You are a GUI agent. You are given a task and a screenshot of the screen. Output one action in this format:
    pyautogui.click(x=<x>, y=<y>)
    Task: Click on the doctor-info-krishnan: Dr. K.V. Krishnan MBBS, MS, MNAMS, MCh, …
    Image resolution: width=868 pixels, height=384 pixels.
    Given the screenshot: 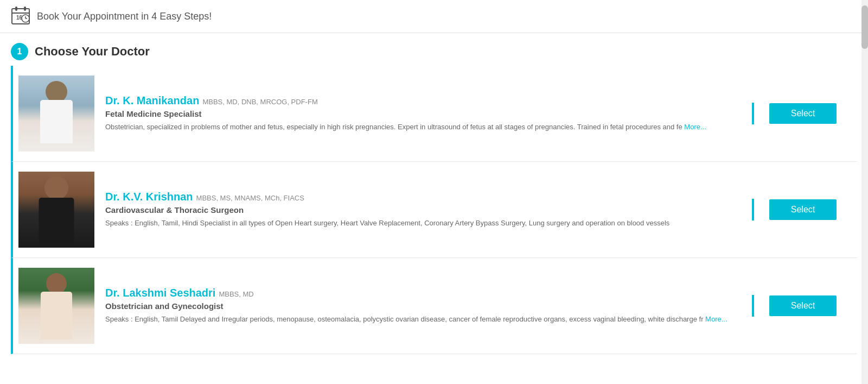 What is the action you would take?
    pyautogui.click(x=429, y=210)
    